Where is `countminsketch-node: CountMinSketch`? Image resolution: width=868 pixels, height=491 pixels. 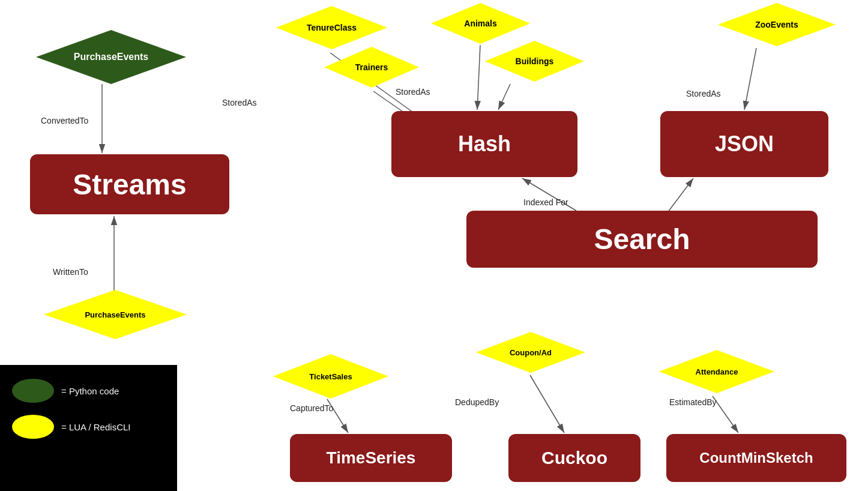
countminsketch-node: CountMinSketch is located at coordinates (756, 458).